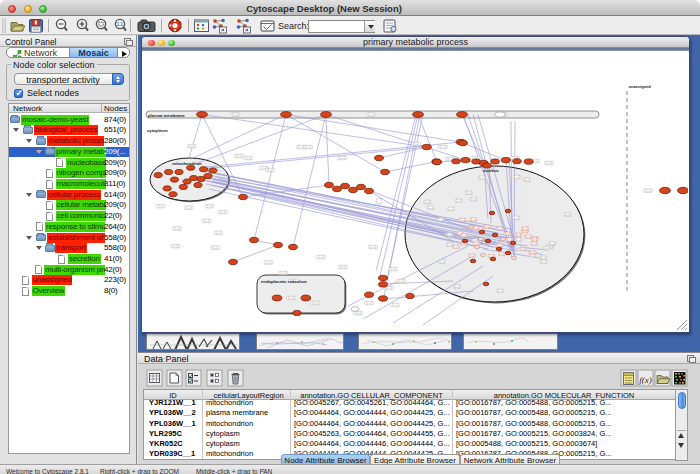 Image resolution: width=700 pixels, height=474 pixels. Describe the element at coordinates (646, 380) in the screenshot. I see `svg-text: f(x)` at that location.